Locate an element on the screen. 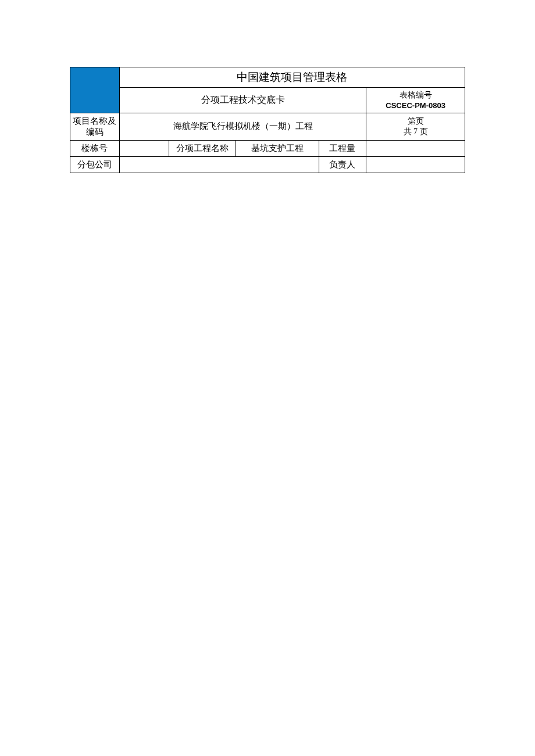 Image resolution: width=535 pixels, height=756 pixels. logo-placeholder is located at coordinates (95, 91).